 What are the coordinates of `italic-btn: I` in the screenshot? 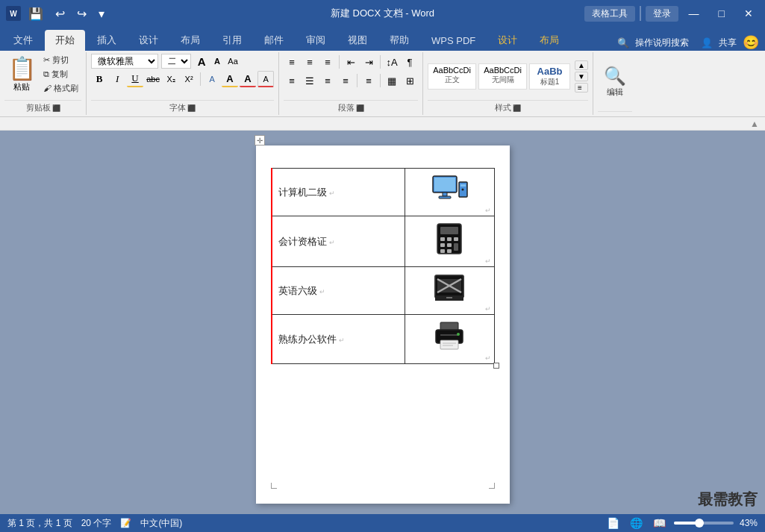 It's located at (117, 79).